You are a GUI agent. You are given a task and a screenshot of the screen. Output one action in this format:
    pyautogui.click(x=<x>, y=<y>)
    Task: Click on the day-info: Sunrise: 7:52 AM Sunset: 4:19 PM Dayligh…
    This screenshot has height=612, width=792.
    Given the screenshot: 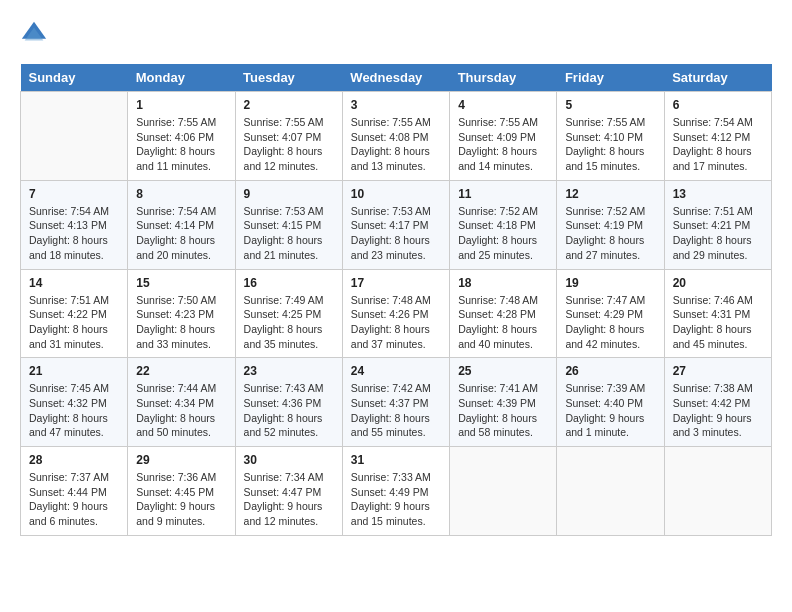 What is the action you would take?
    pyautogui.click(x=610, y=234)
    